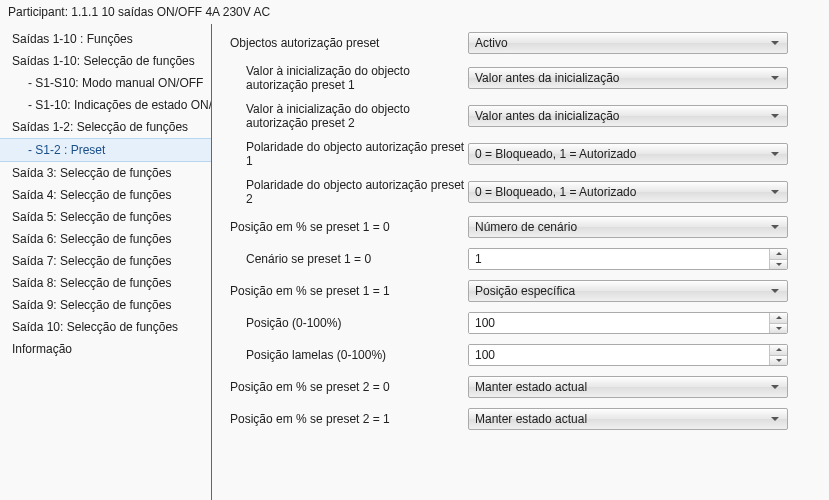 The image size is (829, 500). What do you see at coordinates (349, 387) in the screenshot?
I see `form-label: Posição em % se preset 2 = 0` at bounding box center [349, 387].